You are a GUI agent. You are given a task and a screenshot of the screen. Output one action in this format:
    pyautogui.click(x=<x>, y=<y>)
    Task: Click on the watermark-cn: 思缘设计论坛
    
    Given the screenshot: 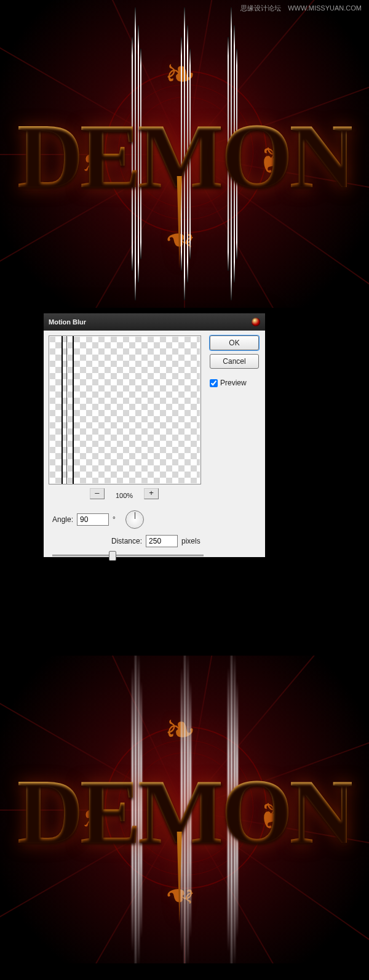 What is the action you would take?
    pyautogui.click(x=261, y=8)
    